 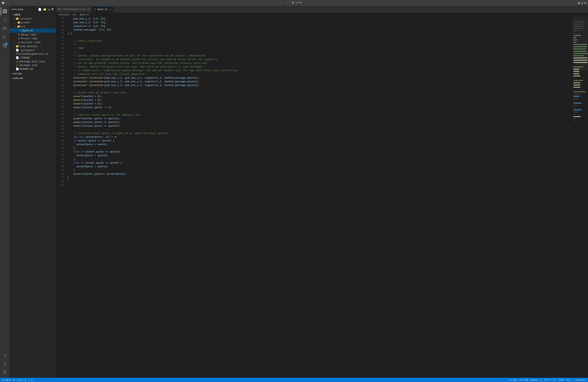 What do you see at coordinates (14, 380) in the screenshot?
I see `sync-status: ⟳` at bounding box center [14, 380].